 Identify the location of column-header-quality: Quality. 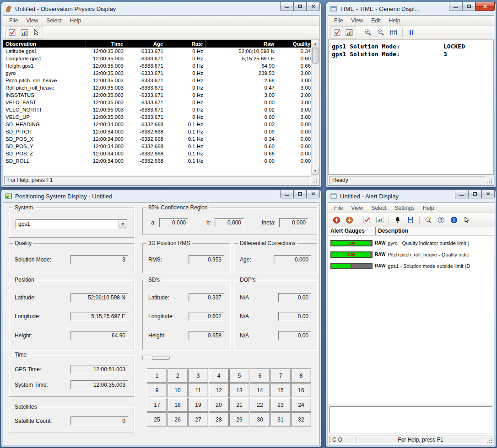
(294, 44).